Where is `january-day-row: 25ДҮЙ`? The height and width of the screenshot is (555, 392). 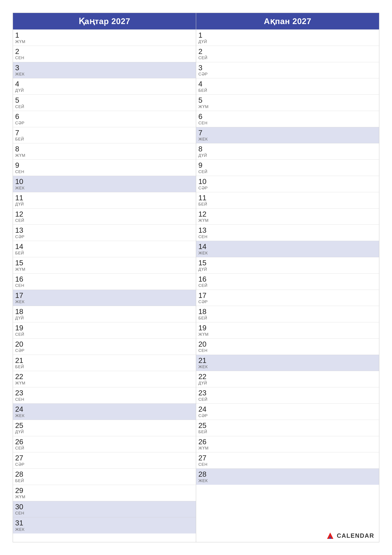
january-day-row: 25ДҮЙ is located at coordinates (104, 428).